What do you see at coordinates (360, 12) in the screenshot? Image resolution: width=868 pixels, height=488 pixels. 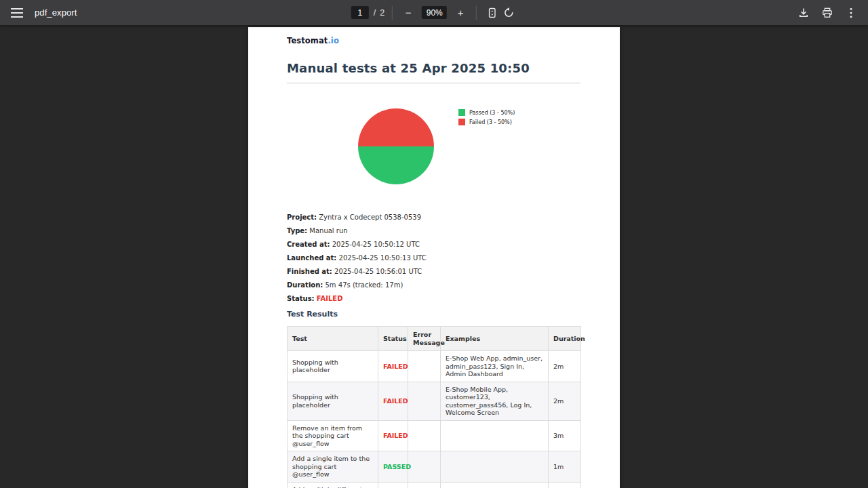 I see `page-number-input` at bounding box center [360, 12].